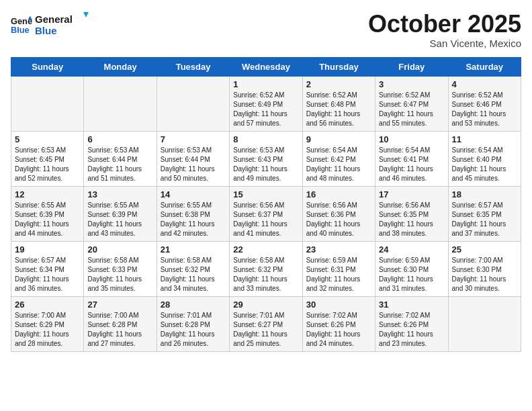  Describe the element at coordinates (193, 220) in the screenshot. I see `day-info: Sunrise: 6:55 AM Sunset: 6:38 PM Dayligh…` at that location.